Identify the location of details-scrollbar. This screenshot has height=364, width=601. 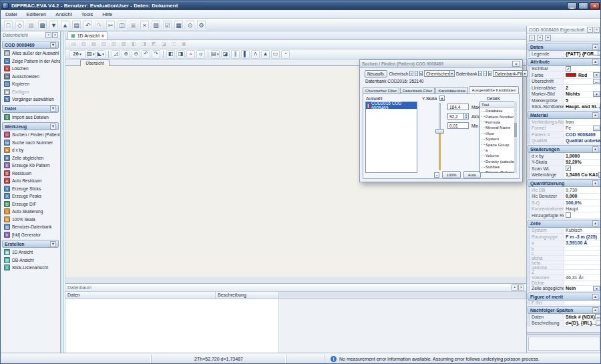
(516, 138).